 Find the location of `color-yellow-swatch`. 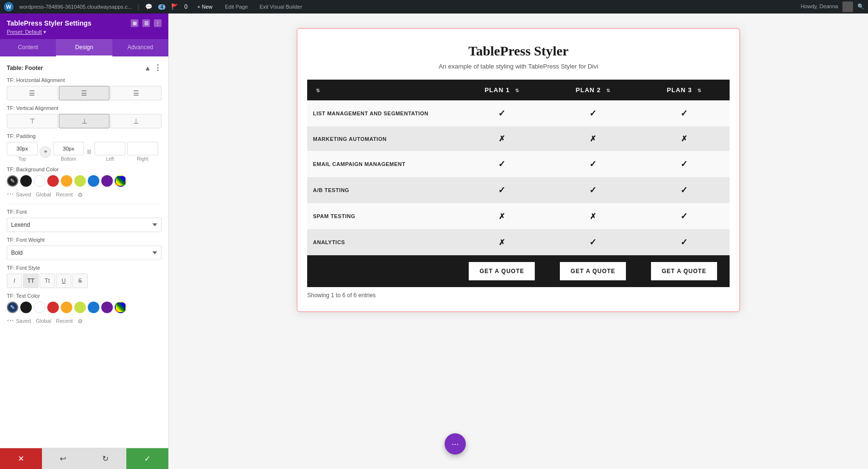

color-yellow-swatch is located at coordinates (67, 181).